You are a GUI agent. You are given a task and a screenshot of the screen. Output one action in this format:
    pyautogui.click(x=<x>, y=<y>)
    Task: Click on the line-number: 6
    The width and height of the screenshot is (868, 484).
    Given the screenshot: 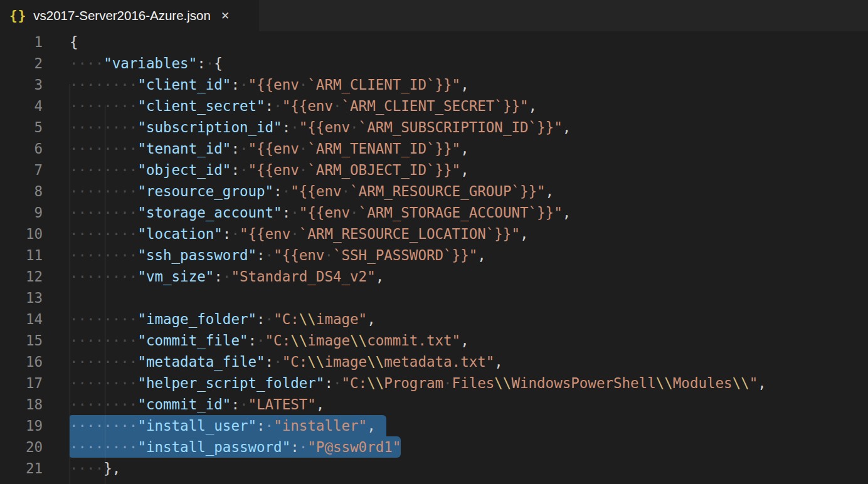 What is the action you would take?
    pyautogui.click(x=21, y=149)
    